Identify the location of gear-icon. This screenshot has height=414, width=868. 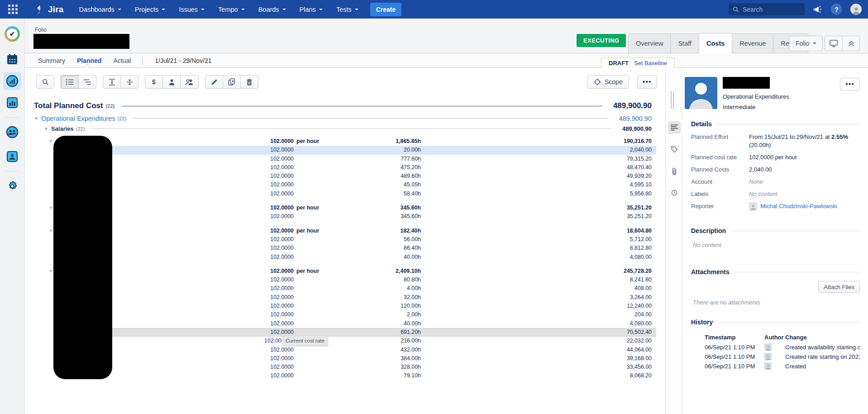
(12, 186).